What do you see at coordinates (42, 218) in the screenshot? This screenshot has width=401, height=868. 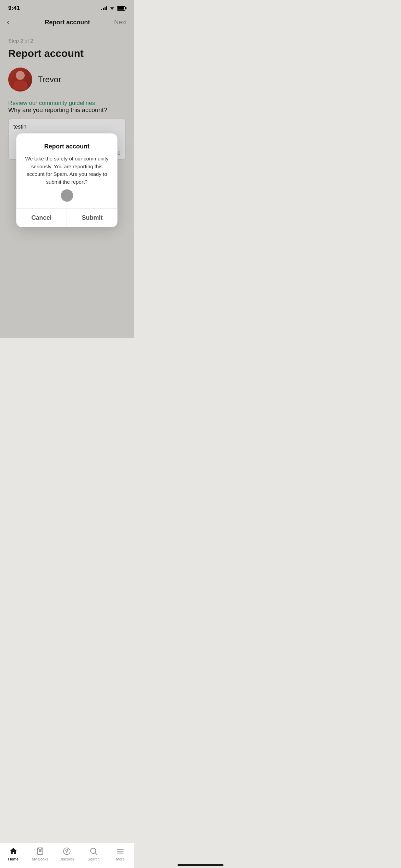 I see `cancel-button: Cancel` at bounding box center [42, 218].